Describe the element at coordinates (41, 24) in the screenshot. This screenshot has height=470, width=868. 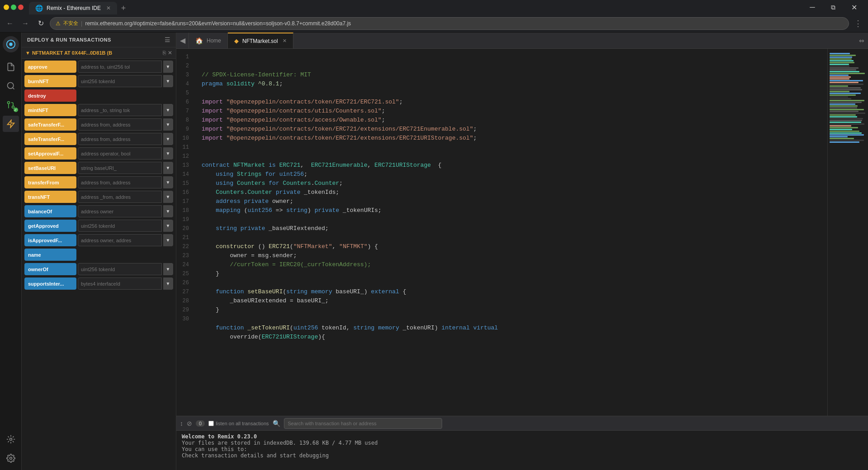
I see `reload-btn: ↻` at that location.